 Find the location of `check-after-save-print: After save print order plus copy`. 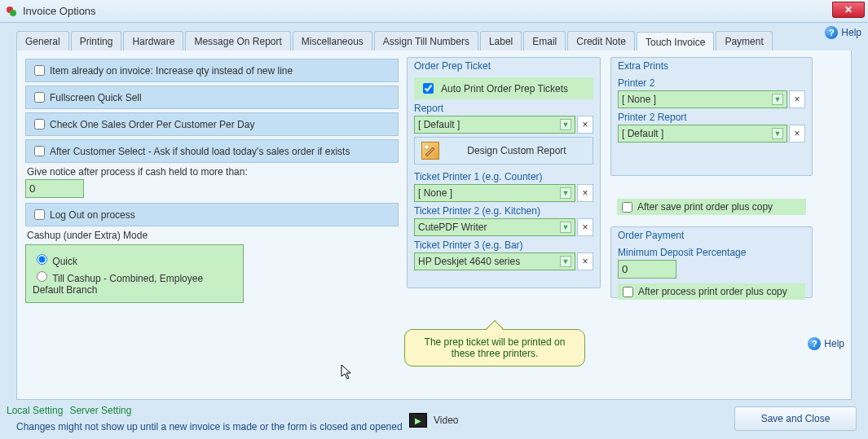

check-after-save-print: After save print order plus copy is located at coordinates (712, 207).